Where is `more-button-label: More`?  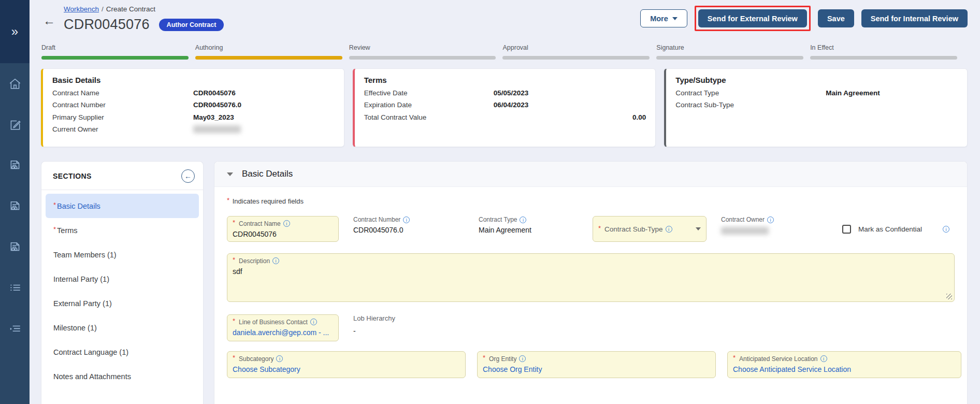
more-button-label: More is located at coordinates (659, 19).